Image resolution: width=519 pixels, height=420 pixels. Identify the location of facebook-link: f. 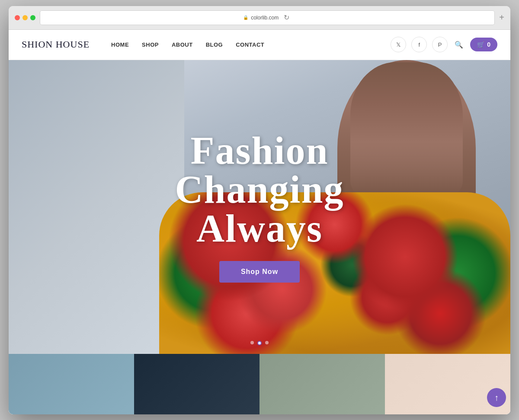
(419, 45).